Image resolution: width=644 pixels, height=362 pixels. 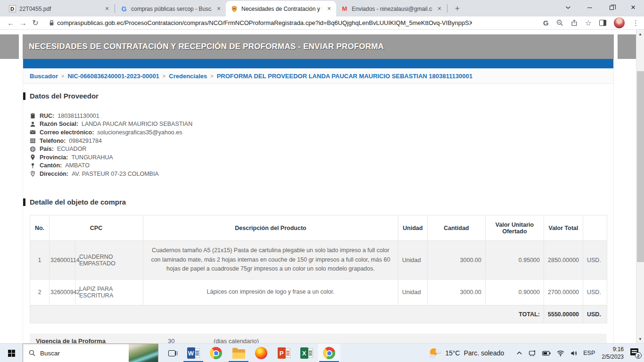 I want to click on taskbar-apps: W P X, so click(x=261, y=353).